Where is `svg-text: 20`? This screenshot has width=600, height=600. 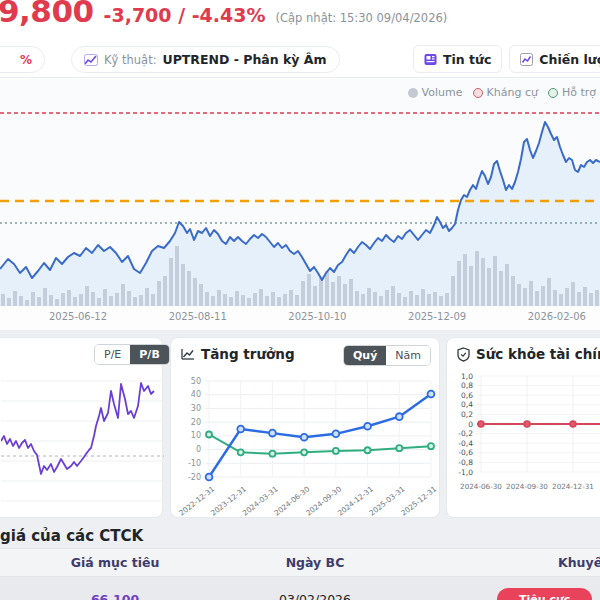 svg-text: 20 is located at coordinates (196, 422).